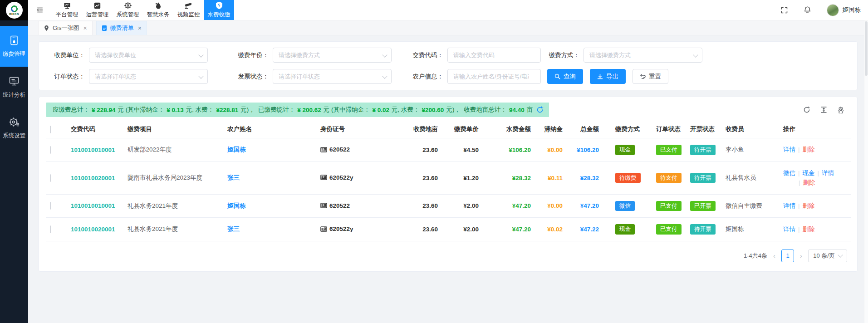  I want to click on summary-value: ¥ 0.13, so click(175, 110).